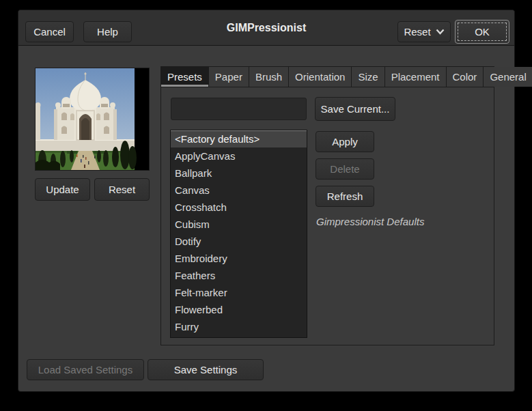 The image size is (532, 411). What do you see at coordinates (239, 310) in the screenshot?
I see `preset-list-item: Flowerbed` at bounding box center [239, 310].